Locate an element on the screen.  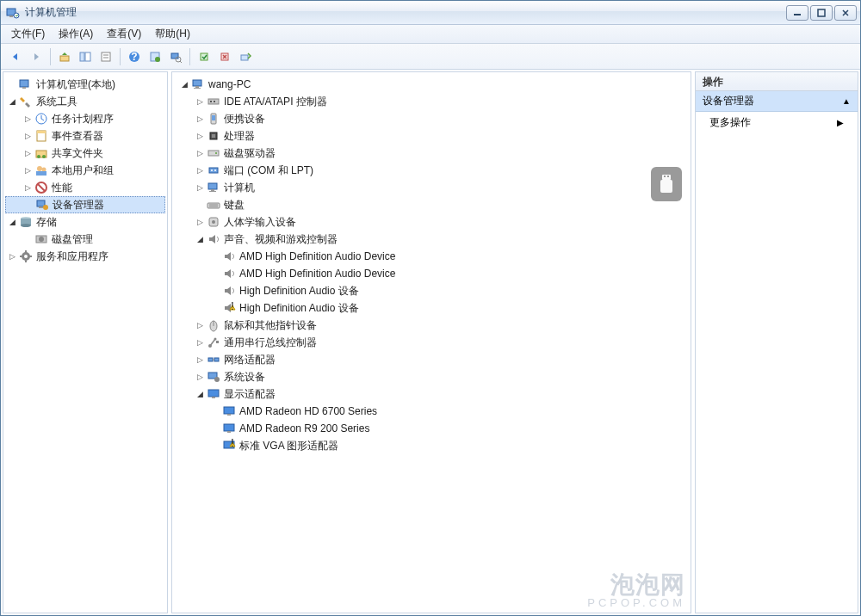
tree-node: ◢系统工具 is located at coordinates (85, 102).